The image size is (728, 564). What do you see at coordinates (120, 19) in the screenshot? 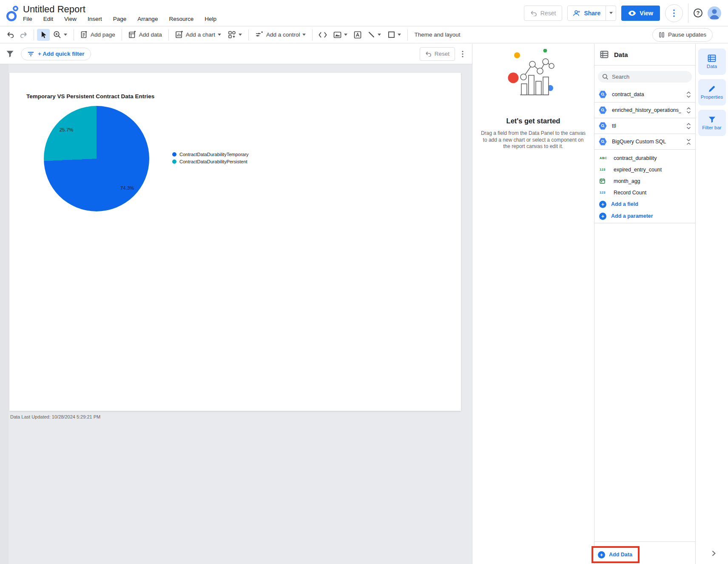
I see `menu-page: Page` at bounding box center [120, 19].